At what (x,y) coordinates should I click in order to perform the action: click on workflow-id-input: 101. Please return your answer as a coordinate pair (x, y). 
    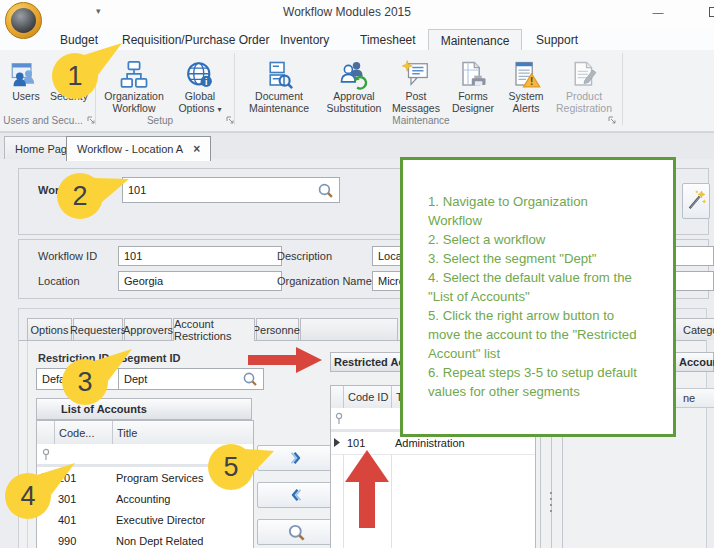
    Looking at the image, I should click on (200, 256).